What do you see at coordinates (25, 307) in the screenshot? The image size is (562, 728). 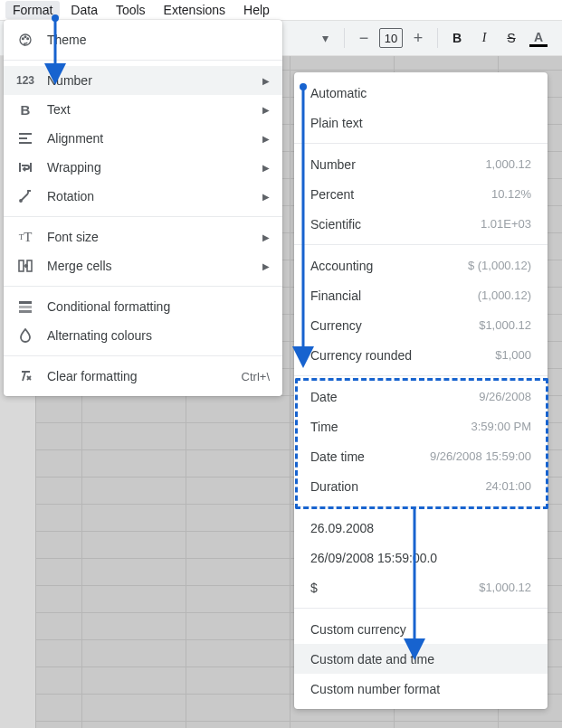 I see `conditional-icon` at bounding box center [25, 307].